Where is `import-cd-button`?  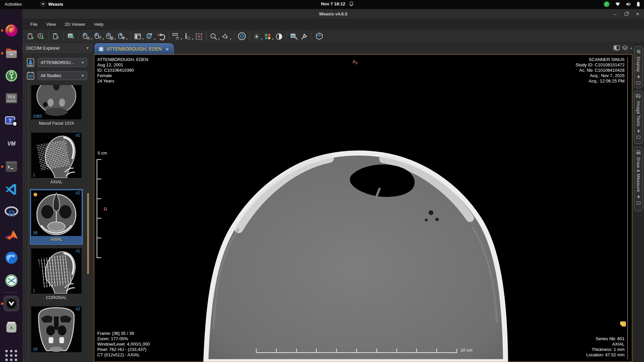 import-cd-button is located at coordinates (41, 36).